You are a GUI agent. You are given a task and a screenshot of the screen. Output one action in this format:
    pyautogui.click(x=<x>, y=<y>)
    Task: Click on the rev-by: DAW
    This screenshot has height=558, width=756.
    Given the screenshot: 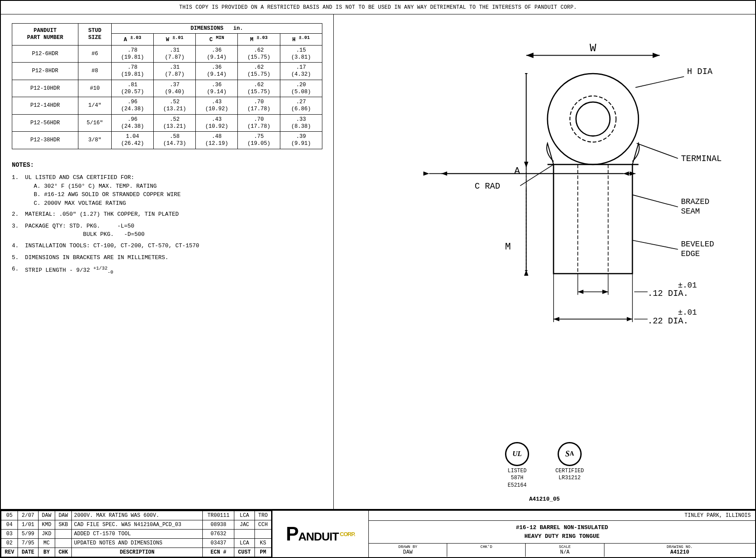 What is the action you would take?
    pyautogui.click(x=46, y=516)
    